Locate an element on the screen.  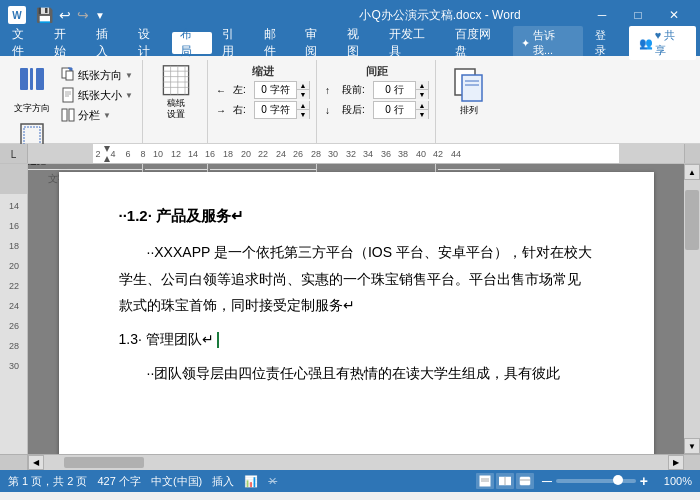
indent-left-up: ▲ is located at coordinates (303, 86).